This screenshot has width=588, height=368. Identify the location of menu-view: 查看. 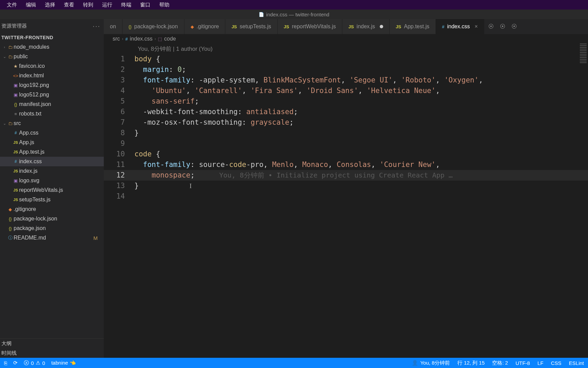
(69, 5).